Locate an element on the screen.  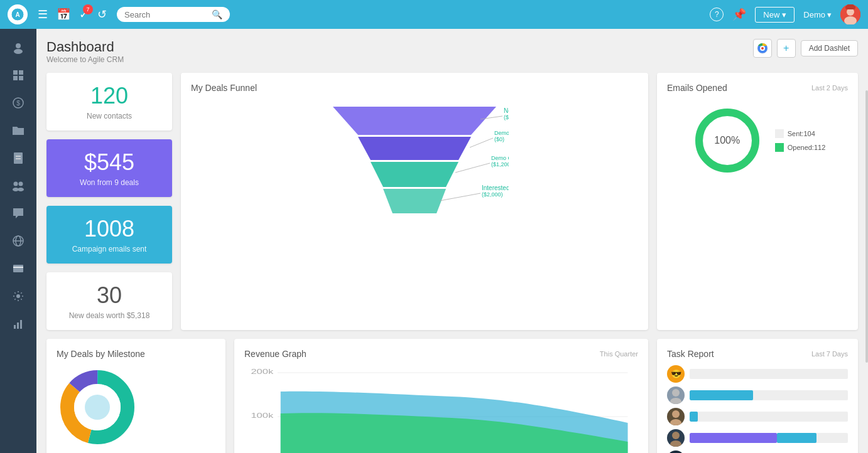
chrome-extension-button is located at coordinates (762, 48).